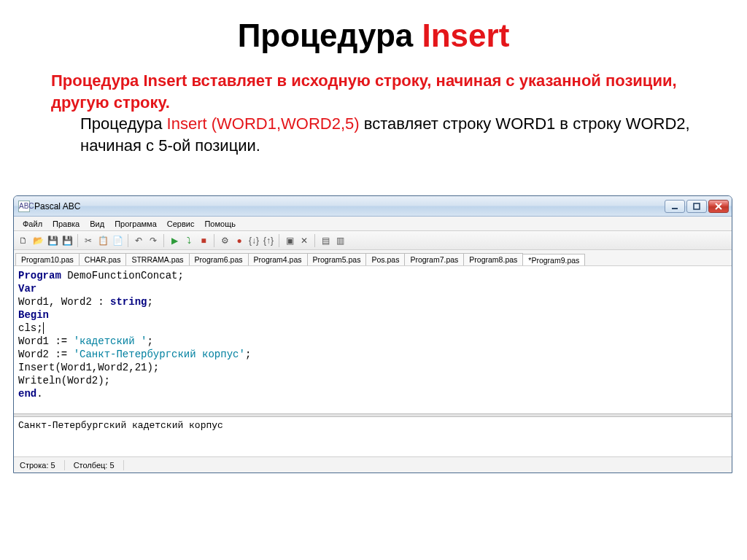 The image size is (747, 560). I want to click on breakpoint-icon: ●, so click(239, 241).